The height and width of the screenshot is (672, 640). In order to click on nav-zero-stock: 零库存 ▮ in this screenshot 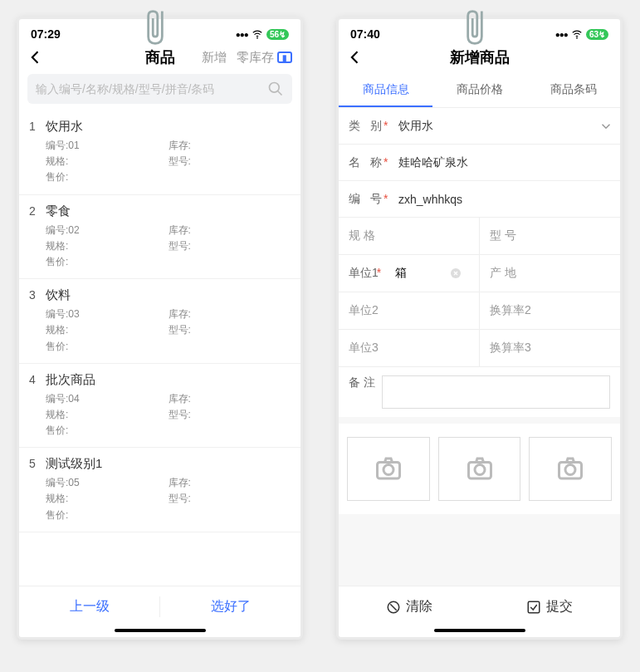, I will do `click(264, 58)`.